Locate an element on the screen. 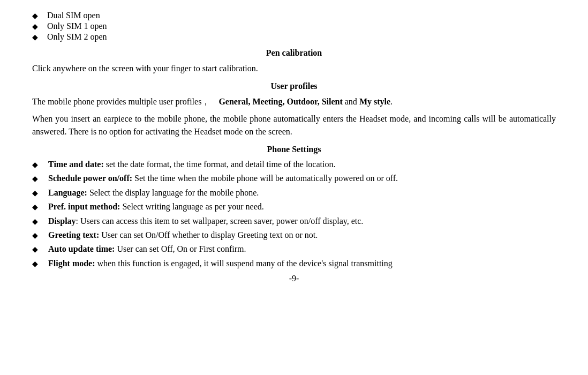 The width and height of the screenshot is (588, 375). time-date-text: Time and date: set the date format, the … is located at coordinates (192, 164).